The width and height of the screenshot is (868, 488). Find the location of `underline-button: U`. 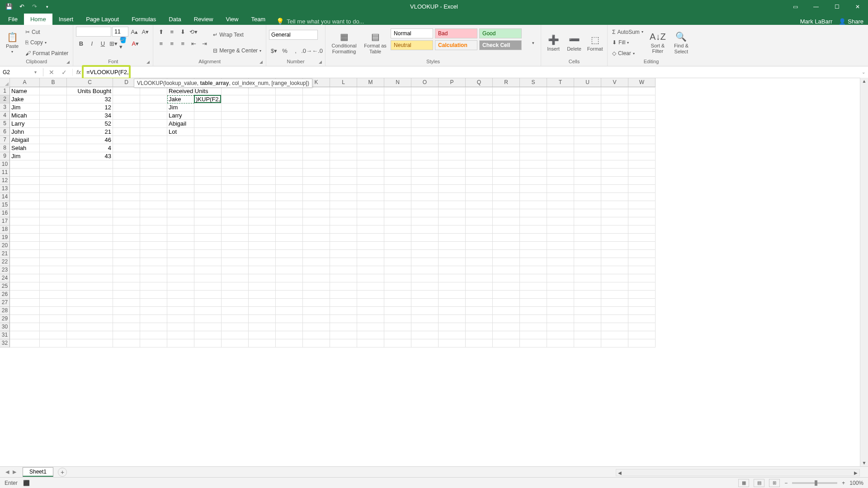

underline-button: U is located at coordinates (103, 43).